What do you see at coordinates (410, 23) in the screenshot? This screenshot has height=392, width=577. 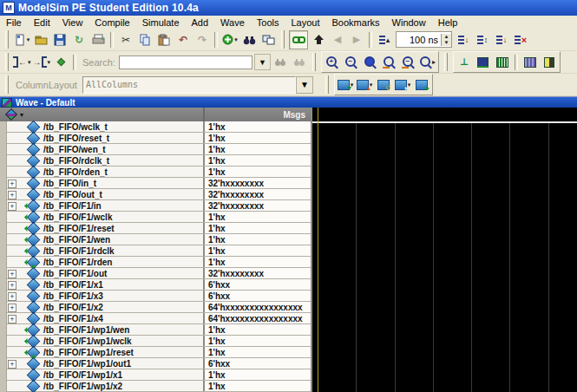 I see `menu-item-window: Window` at bounding box center [410, 23].